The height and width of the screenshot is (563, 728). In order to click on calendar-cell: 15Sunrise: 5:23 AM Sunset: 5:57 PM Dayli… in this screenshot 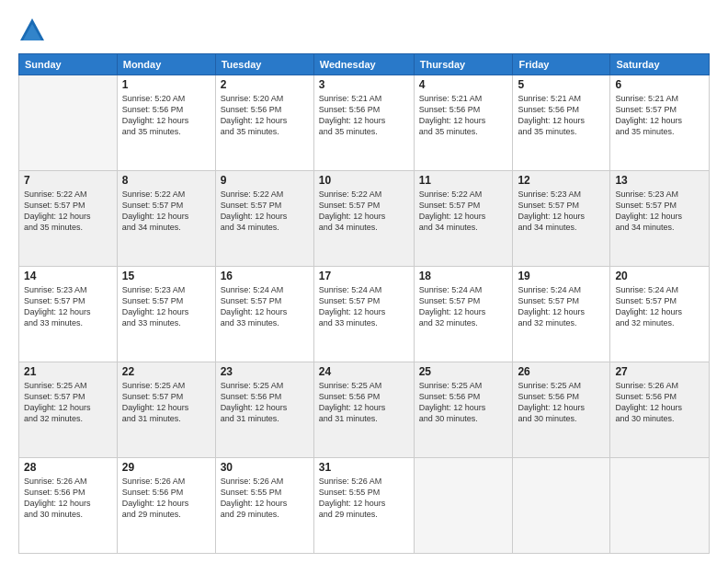, I will do `click(165, 315)`.